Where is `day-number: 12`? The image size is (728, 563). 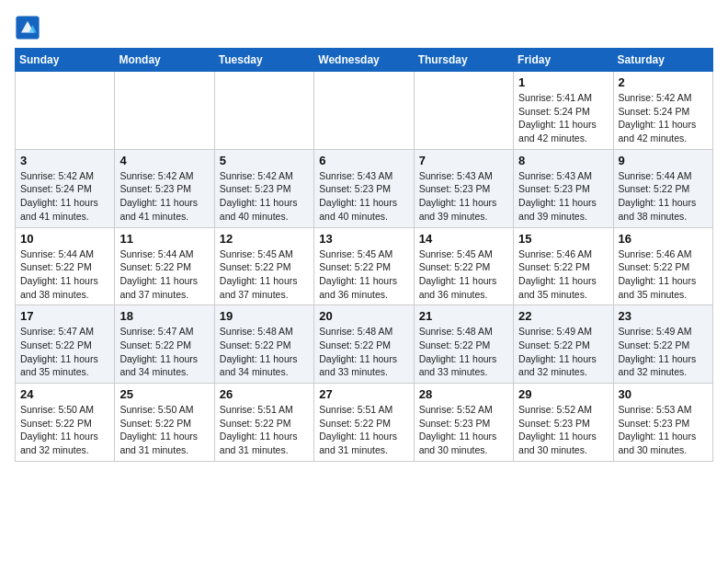 day-number: 12 is located at coordinates (265, 239).